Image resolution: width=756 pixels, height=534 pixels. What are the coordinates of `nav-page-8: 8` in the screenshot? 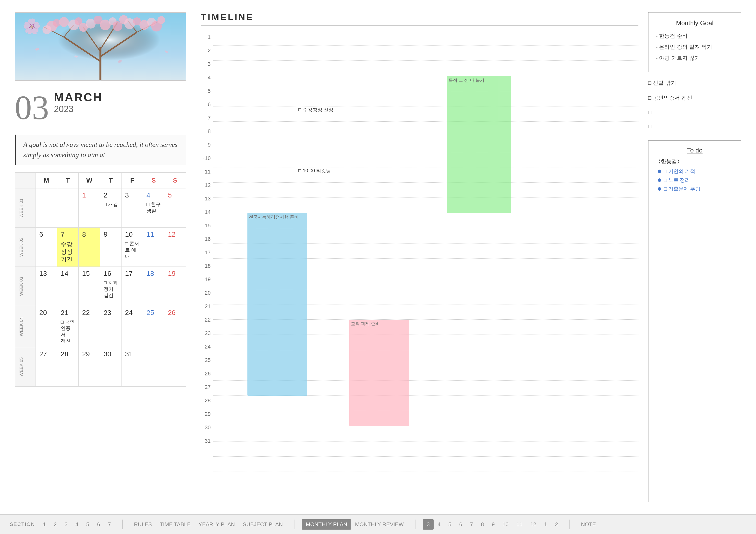 It's located at (482, 524).